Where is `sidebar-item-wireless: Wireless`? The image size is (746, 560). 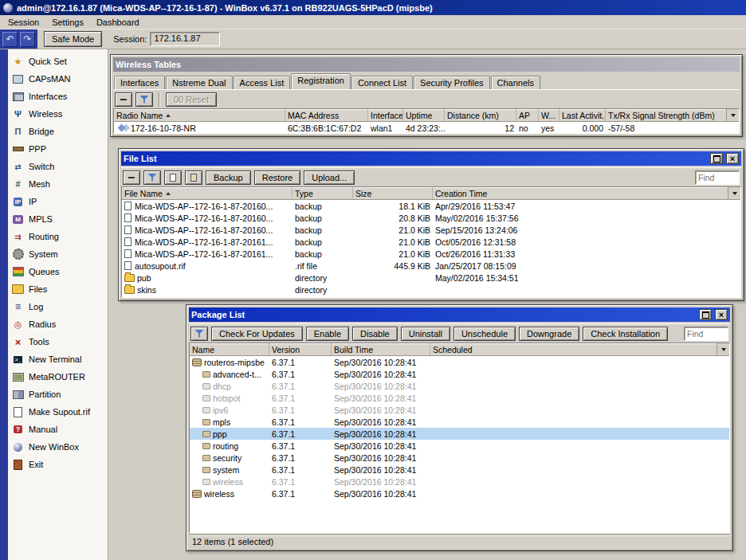
sidebar-item-wireless: Wireless is located at coordinates (57, 114).